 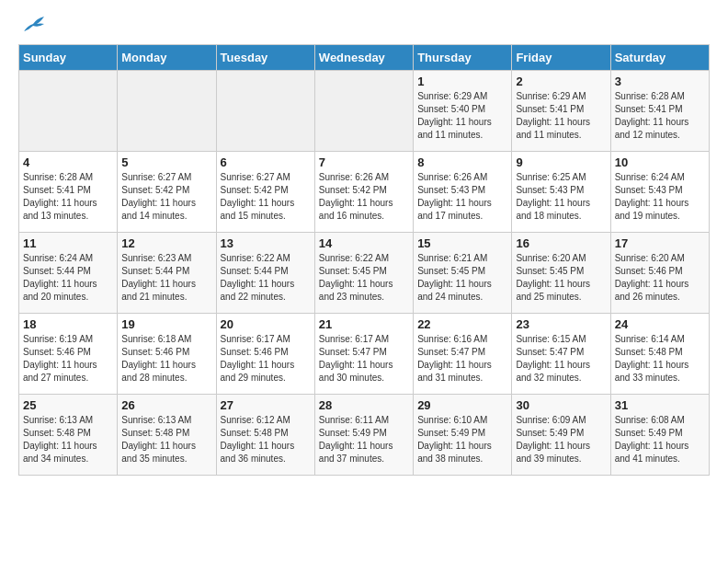 What do you see at coordinates (553, 210) in the screenshot?
I see `daylight-label: Daylight: 11 hours and 18 minutes.` at bounding box center [553, 210].